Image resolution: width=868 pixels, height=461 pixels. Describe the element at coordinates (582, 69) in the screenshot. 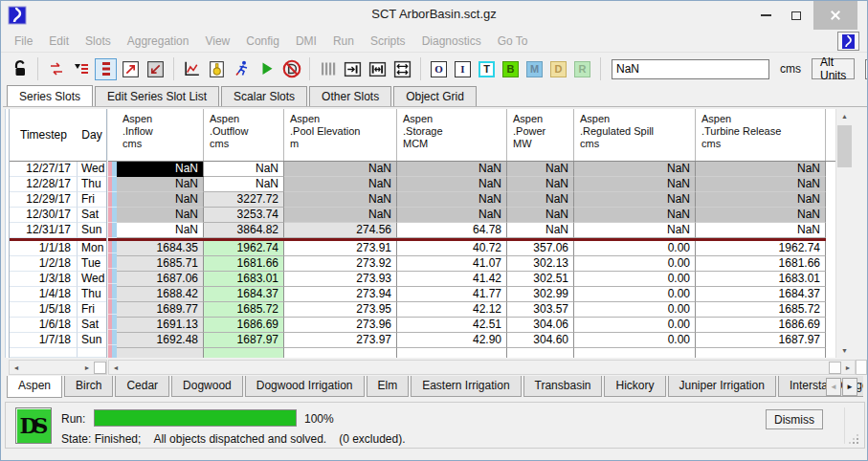

I see `flag-button-r: R` at that location.